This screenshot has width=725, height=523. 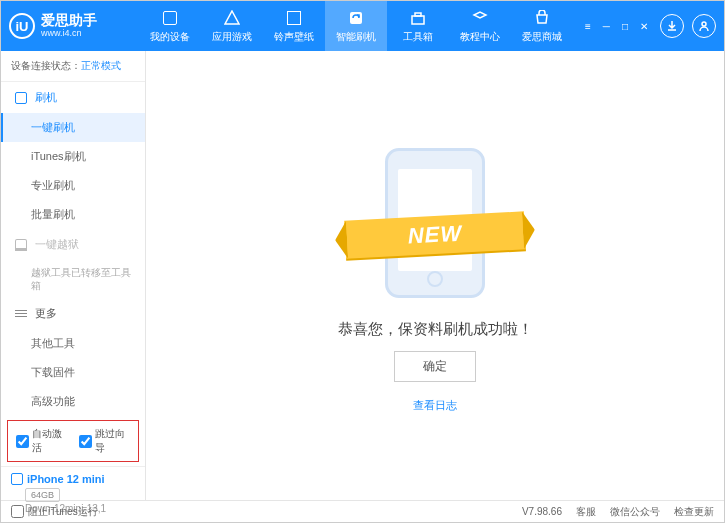 What do you see at coordinates (356, 26) in the screenshot?
I see `nav-smart-flash: 智能刷机` at bounding box center [356, 26].